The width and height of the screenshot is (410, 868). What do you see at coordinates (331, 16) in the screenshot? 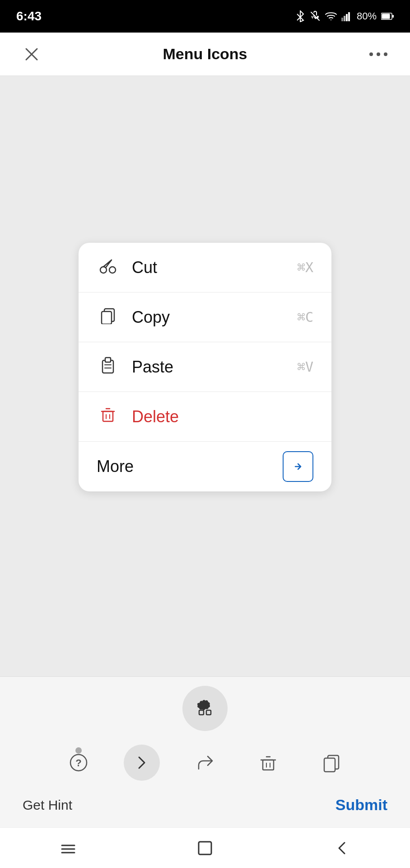
I see `wifi-icon` at bounding box center [331, 16].